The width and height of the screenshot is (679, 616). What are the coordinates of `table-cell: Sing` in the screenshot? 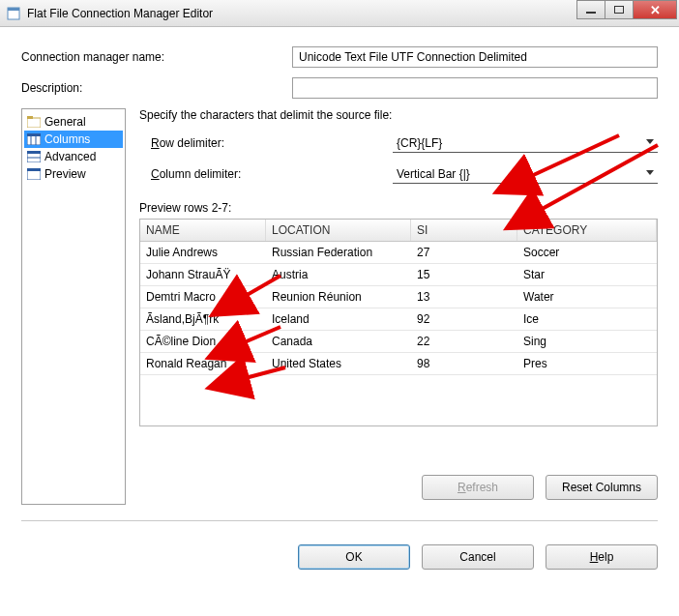 It's located at (587, 341).